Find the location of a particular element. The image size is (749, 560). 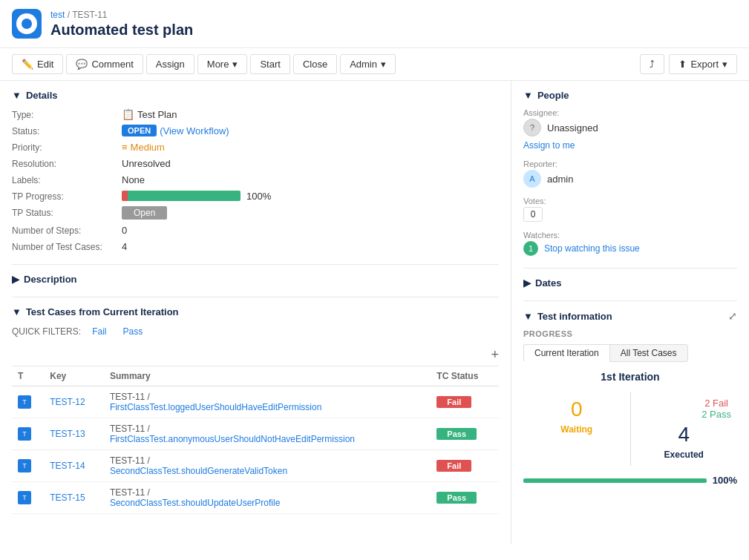

dates-section-title: Dates is located at coordinates (548, 283).